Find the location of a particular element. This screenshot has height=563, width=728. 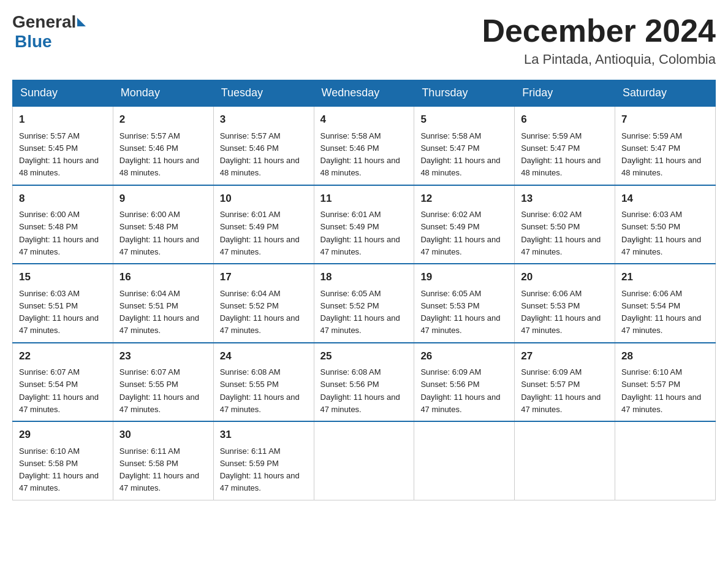

header-saturday: Saturday is located at coordinates (665, 93).